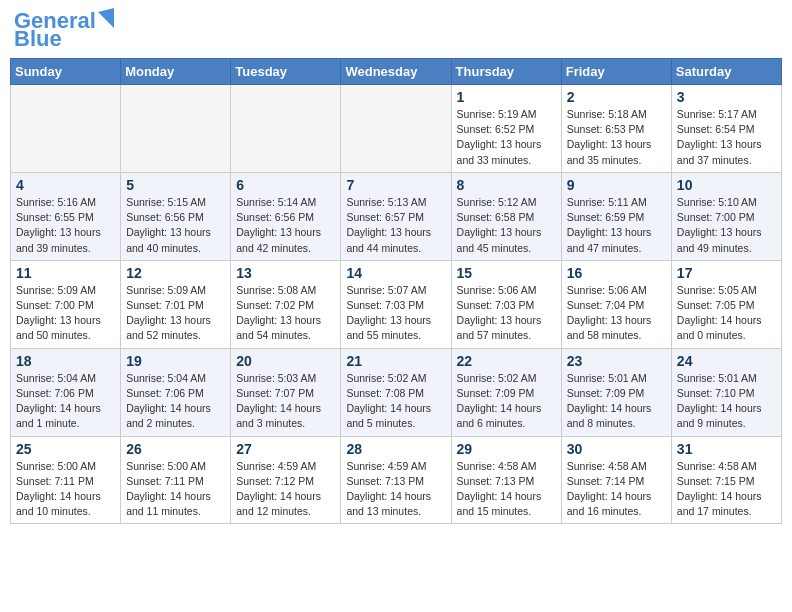 This screenshot has height=612, width=792. What do you see at coordinates (506, 216) in the screenshot?
I see `calendar-cell: 8Sunrise: 5:12 AM Sunset: 6:58 PM Daylig…` at bounding box center [506, 216].